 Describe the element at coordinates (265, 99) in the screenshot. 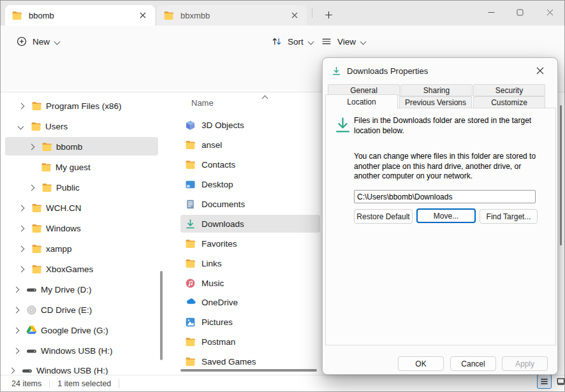

I see `sort-ascending-icon` at that location.